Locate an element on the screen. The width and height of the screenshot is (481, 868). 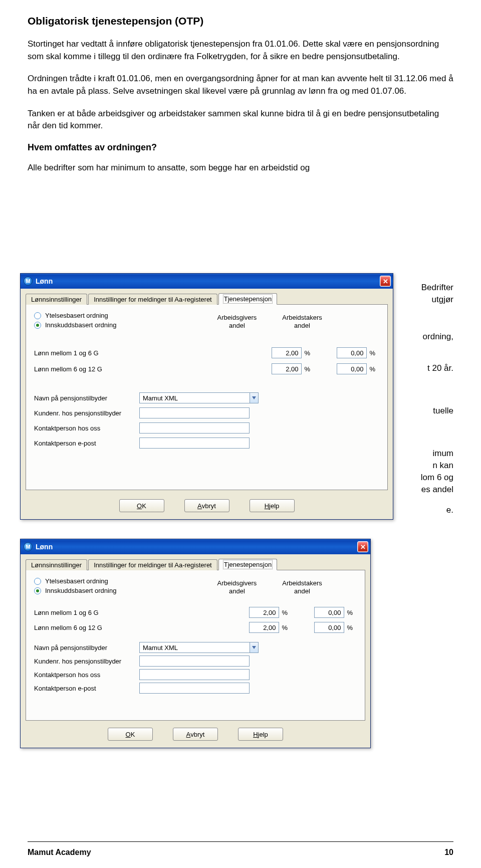
bg-text-3: t 20 år. is located at coordinates (440, 369).